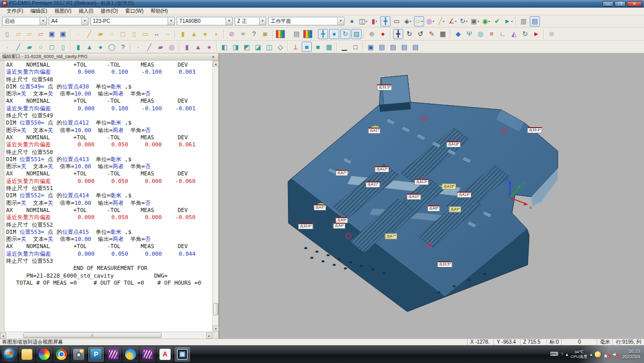  What do you see at coordinates (339, 226) in the screenshot?
I see `point-label-A4: 点A4*` at bounding box center [339, 226].